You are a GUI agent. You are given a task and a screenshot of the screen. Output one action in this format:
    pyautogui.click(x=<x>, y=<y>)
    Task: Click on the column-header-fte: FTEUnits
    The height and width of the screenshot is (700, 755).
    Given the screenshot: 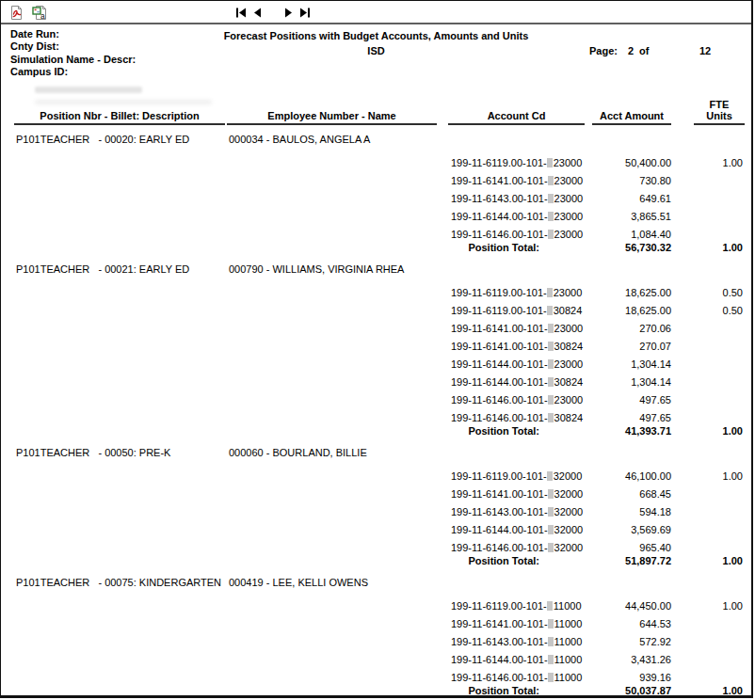 What is the action you would take?
    pyautogui.click(x=719, y=112)
    